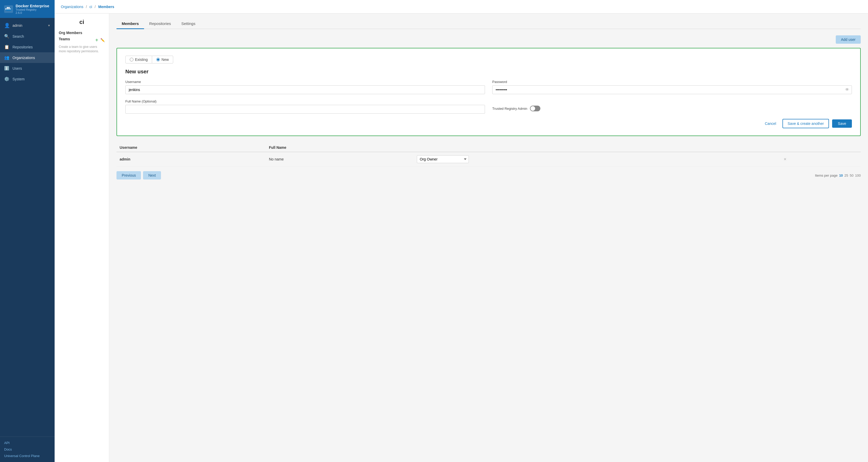 Image resolution: width=868 pixels, height=462 pixels. What do you see at coordinates (88, 7) in the screenshot?
I see `breadcrumb: Organizations / ci / Members` at bounding box center [88, 7].